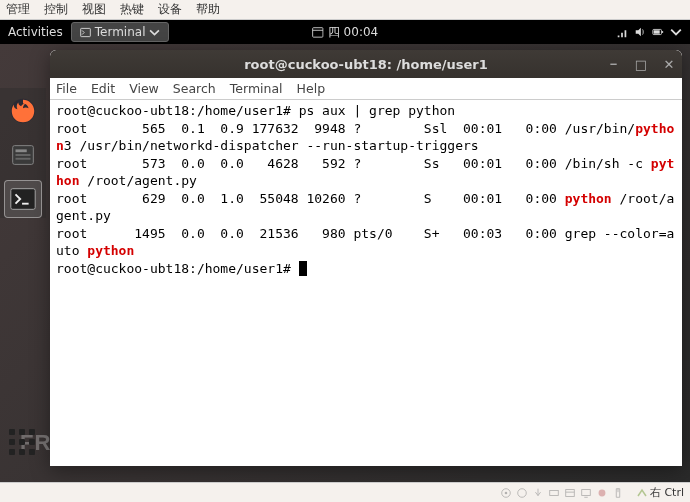 Image resolution: width=690 pixels, height=502 pixels. What do you see at coordinates (66, 88) in the screenshot?
I see `menu-file: File` at bounding box center [66, 88].